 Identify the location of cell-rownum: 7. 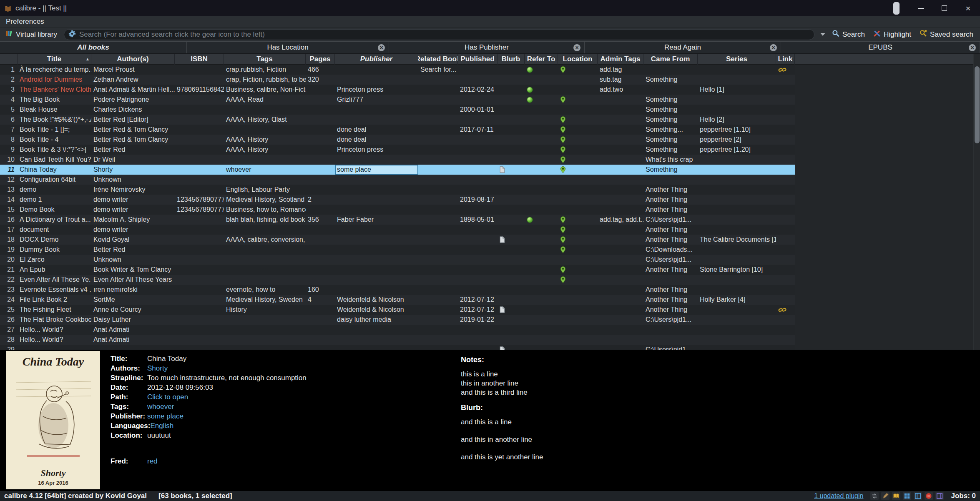
(9, 130).